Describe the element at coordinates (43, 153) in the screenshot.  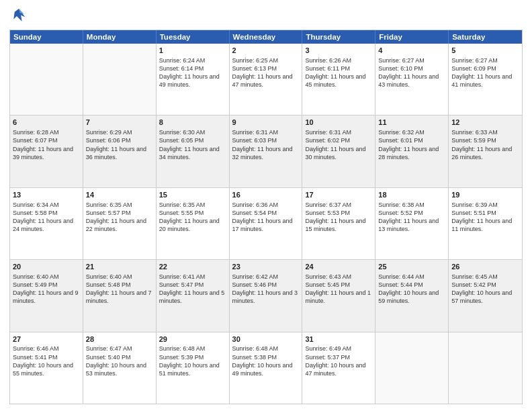
I see `daylight-text: Daylight: 11 hours and 39 minutes.` at that location.